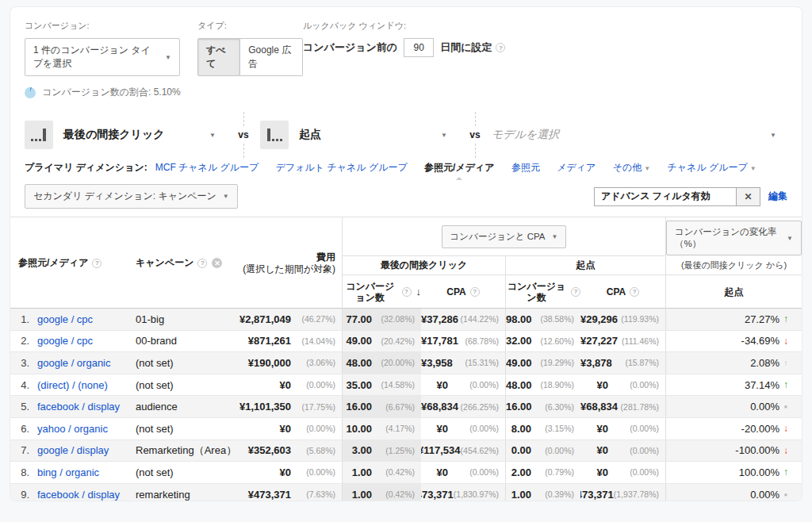 This screenshot has height=522, width=812. Describe the element at coordinates (406, 429) in the screenshot. I see `table-row: 6.yahoo / organic (not set) ¥0(0.00%) 10…` at that location.